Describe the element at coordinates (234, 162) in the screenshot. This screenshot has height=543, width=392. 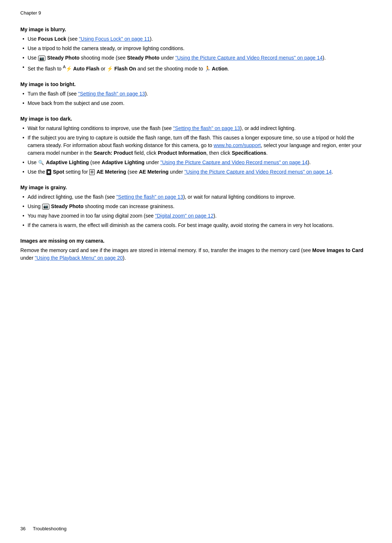
I see `picture-capture-link-2: "Using the Picture Capture and Video Rec…` at that location.